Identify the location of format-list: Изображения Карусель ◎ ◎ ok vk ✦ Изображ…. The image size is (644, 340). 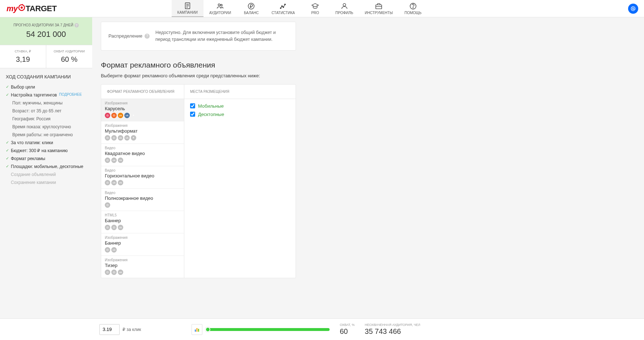
(143, 189).